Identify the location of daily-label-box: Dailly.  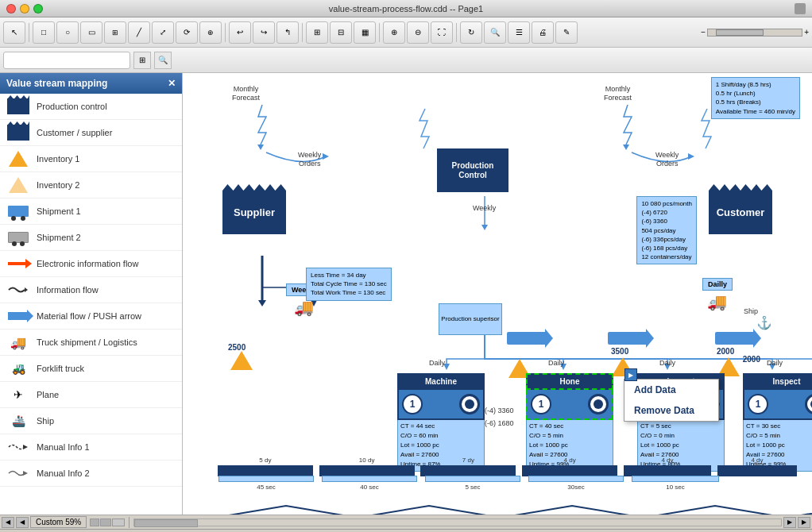
(717, 284).